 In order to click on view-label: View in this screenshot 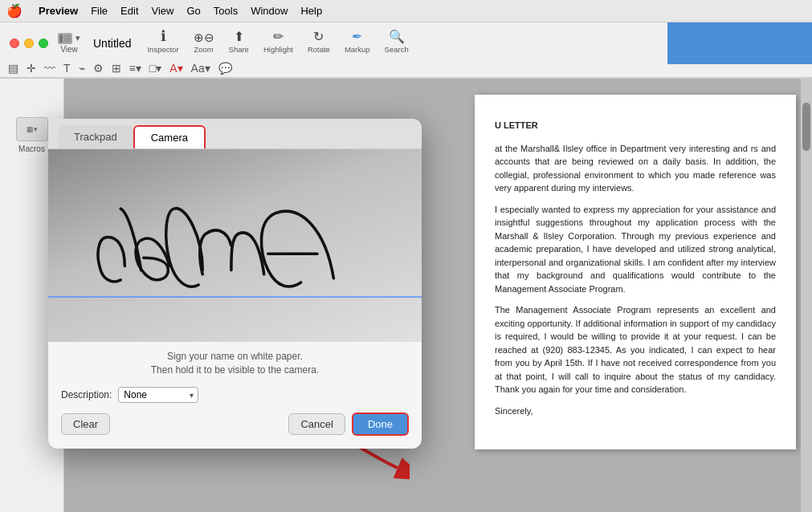, I will do `click(69, 50)`.